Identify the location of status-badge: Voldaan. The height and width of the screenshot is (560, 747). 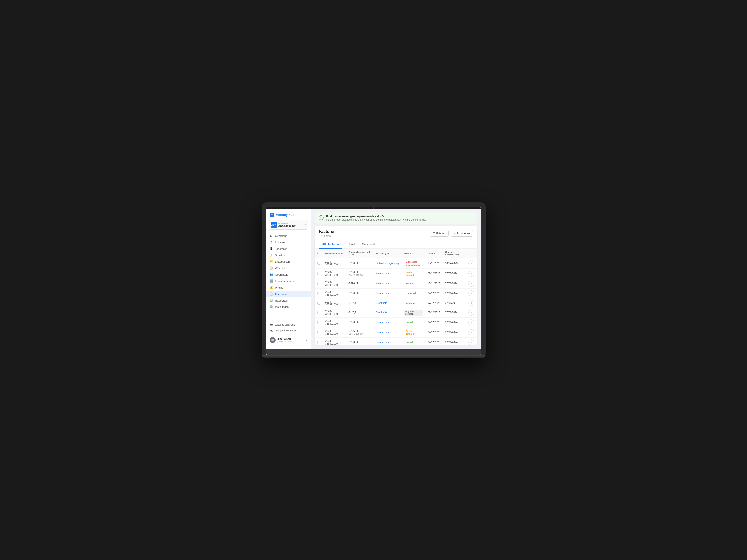
(410, 303).